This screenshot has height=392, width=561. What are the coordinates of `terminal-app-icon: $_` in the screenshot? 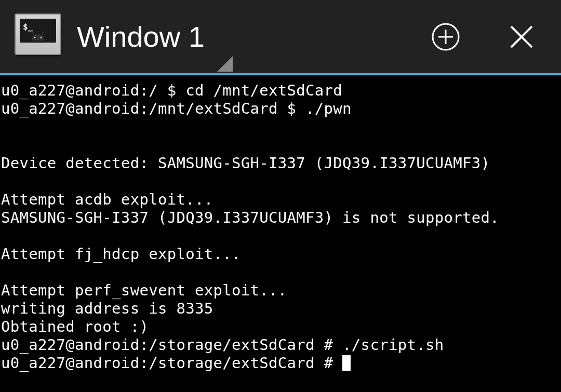 It's located at (38, 37).